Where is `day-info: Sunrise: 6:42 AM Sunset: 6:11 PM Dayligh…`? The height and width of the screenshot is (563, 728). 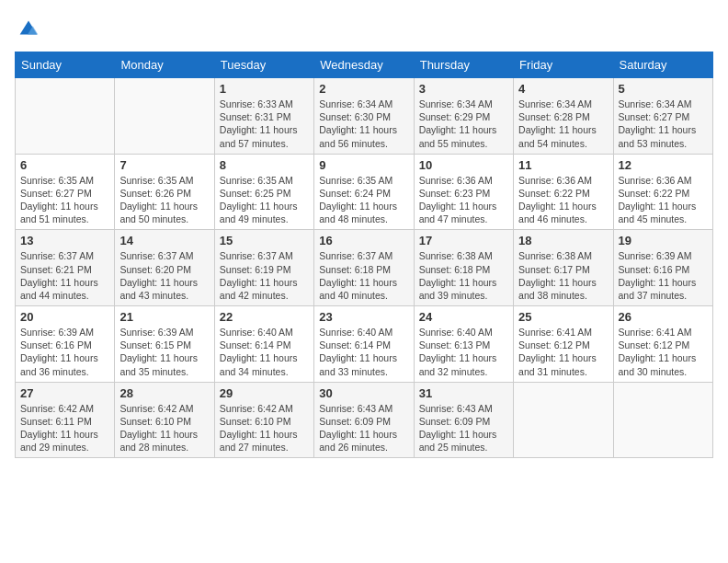 day-info: Sunrise: 6:42 AM Sunset: 6:11 PM Dayligh… is located at coordinates (64, 429).